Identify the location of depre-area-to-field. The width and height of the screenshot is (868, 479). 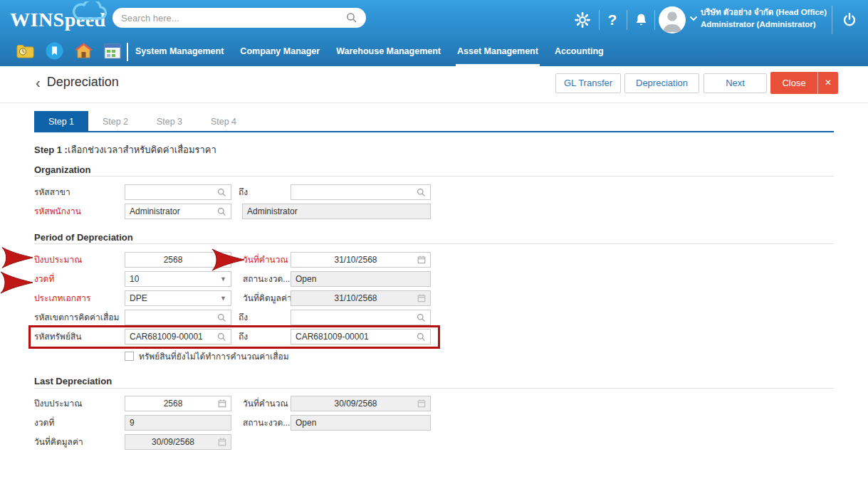
(360, 317).